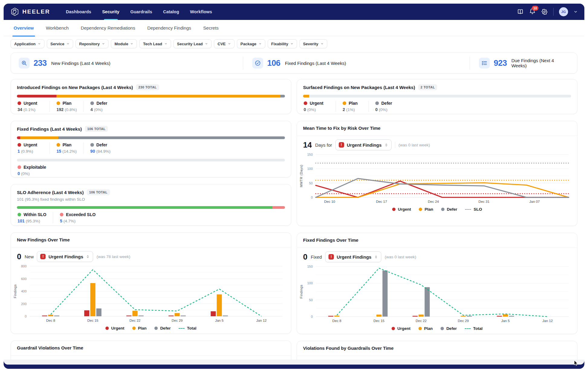 The width and height of the screenshot is (588, 370). Describe the element at coordinates (532, 12) in the screenshot. I see `notifications-button: 10` at that location.